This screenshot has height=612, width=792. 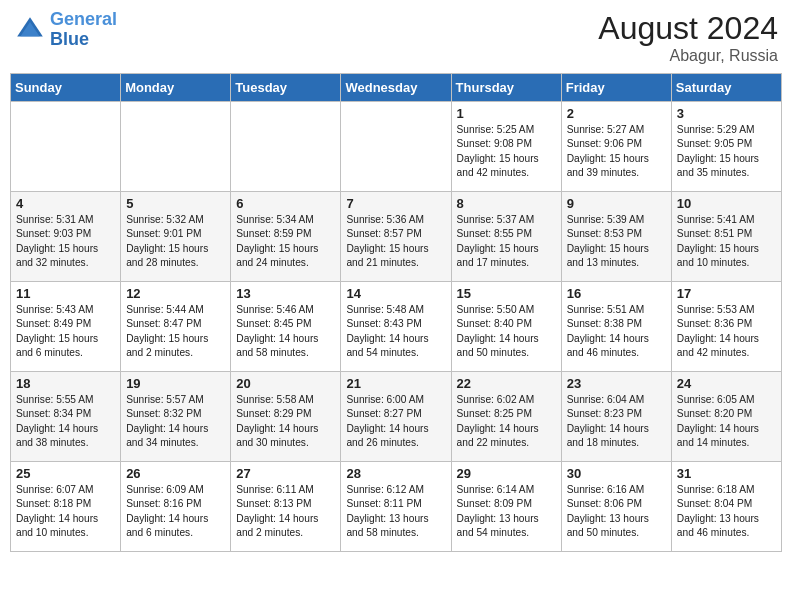 What do you see at coordinates (286, 512) in the screenshot?
I see `cell-sun-info: Sunrise: 6:11 AMSunset: 8:13 PMDaylight:…` at bounding box center [286, 512].